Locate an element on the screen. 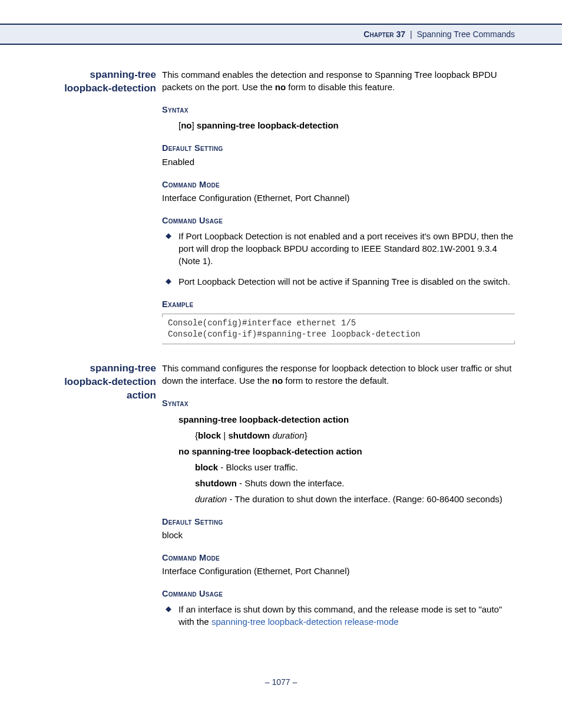 This screenshot has width=562, height=728. default-value: Enabled is located at coordinates (338, 162).